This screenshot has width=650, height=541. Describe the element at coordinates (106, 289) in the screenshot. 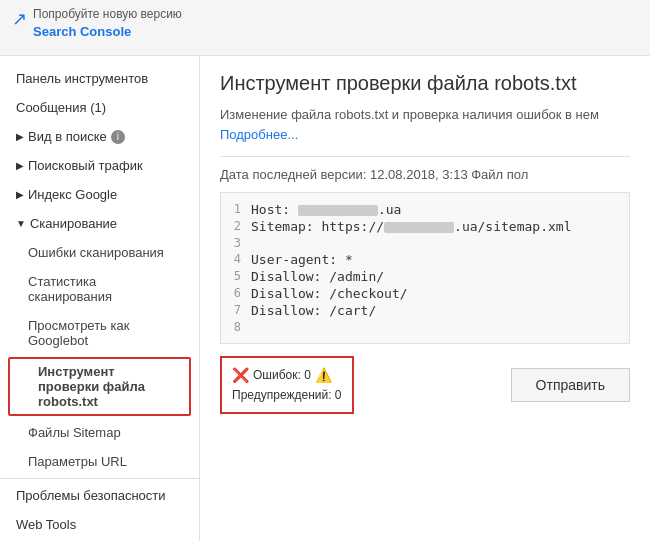

I see `crawl-stats-label: Статистика сканирования` at that location.